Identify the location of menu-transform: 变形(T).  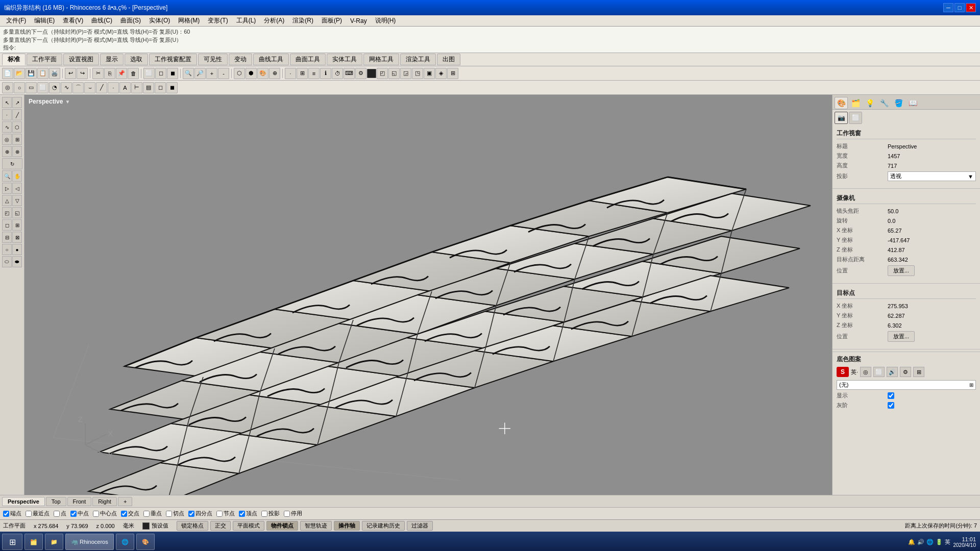
(217, 20).